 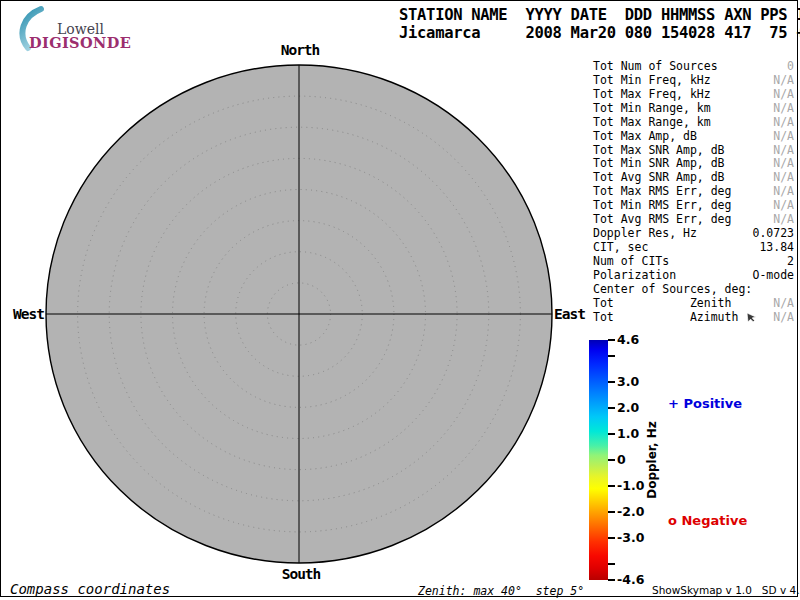 What do you see at coordinates (672, 520) in the screenshot?
I see `circle-marker-icon: o` at bounding box center [672, 520].